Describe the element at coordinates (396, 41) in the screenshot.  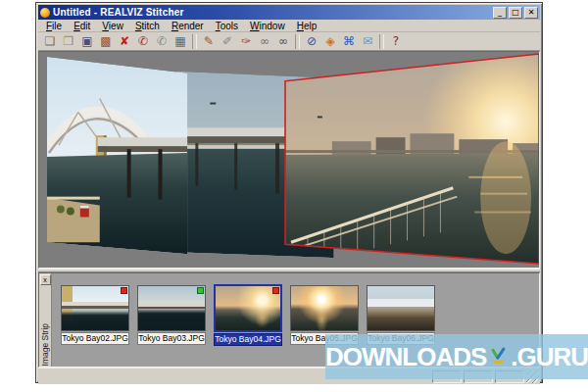
I see `help-icon: ?` at that location.